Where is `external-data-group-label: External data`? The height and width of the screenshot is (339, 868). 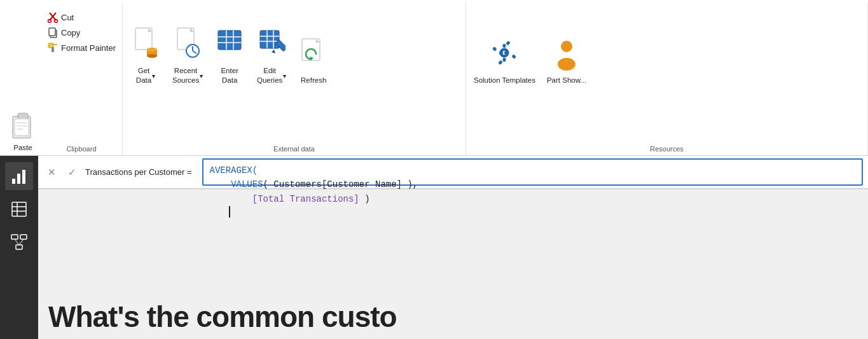
external-data-group-label: External data is located at coordinates (294, 149).